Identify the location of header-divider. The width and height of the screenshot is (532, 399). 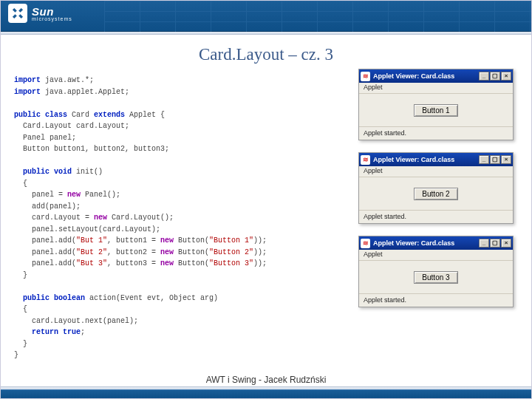
(266, 33).